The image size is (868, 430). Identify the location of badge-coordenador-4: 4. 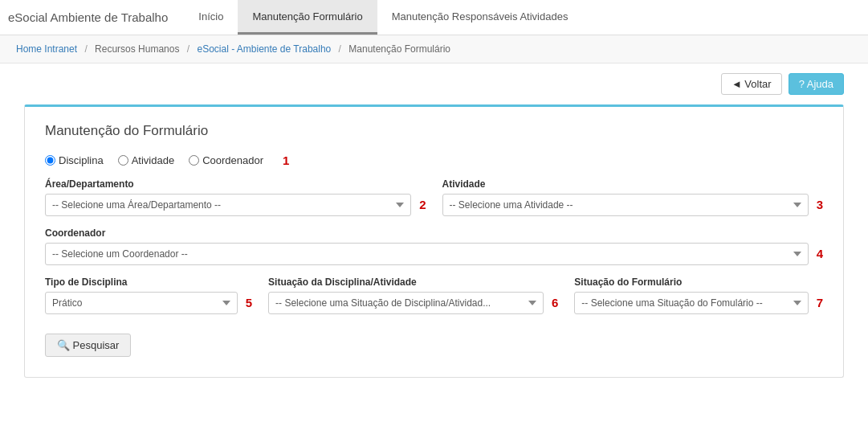
(820, 254).